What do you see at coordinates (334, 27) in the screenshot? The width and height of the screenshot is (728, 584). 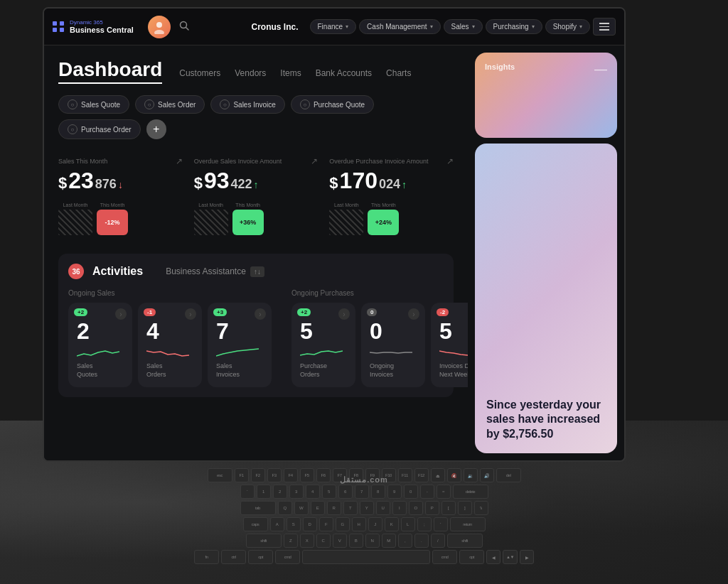 I see `top-navigation: Dynamic 365 Business Central Cronus Inc.` at bounding box center [334, 27].